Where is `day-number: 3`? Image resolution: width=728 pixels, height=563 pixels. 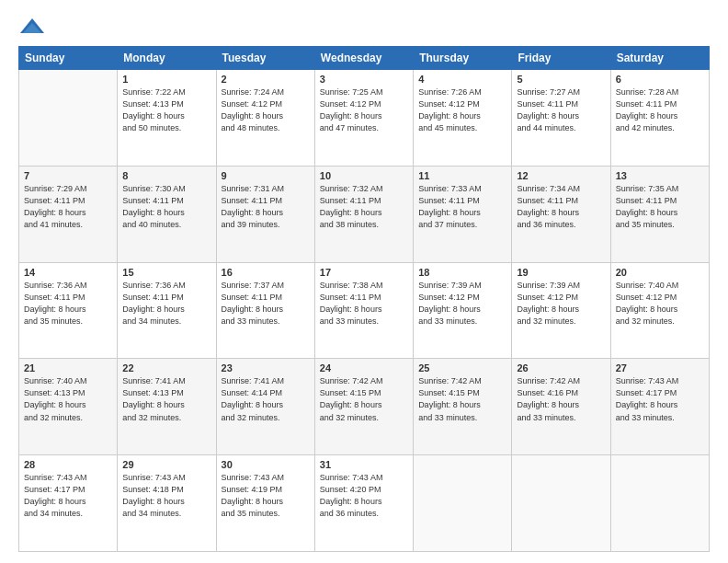 day-number: 3 is located at coordinates (364, 79).